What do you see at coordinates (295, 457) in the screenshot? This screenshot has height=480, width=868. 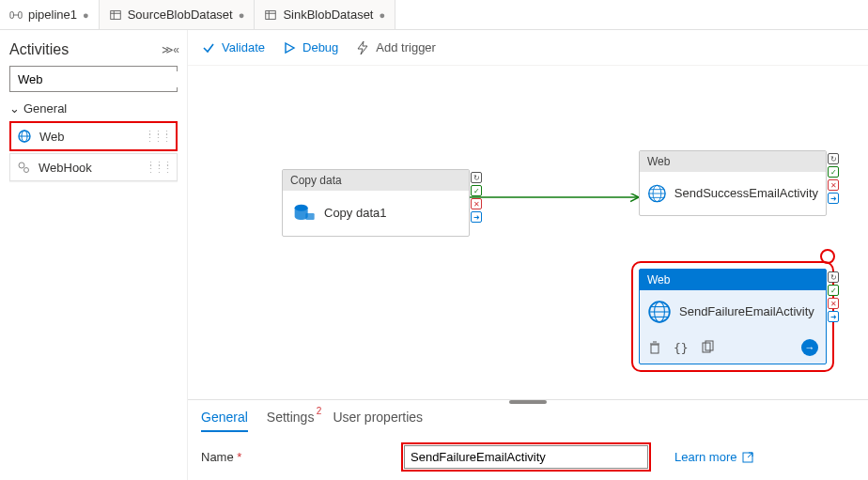 I see `name-label: Name *` at bounding box center [295, 457].